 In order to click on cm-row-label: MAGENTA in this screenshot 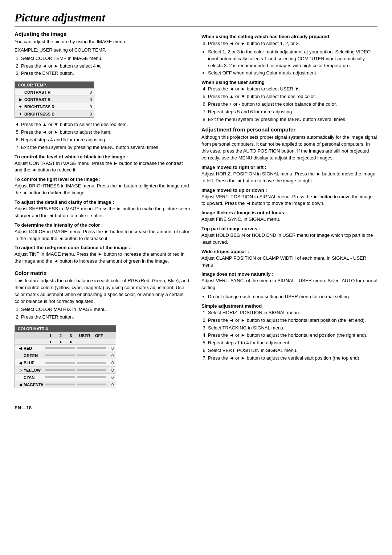, I will do `click(34, 385)`.